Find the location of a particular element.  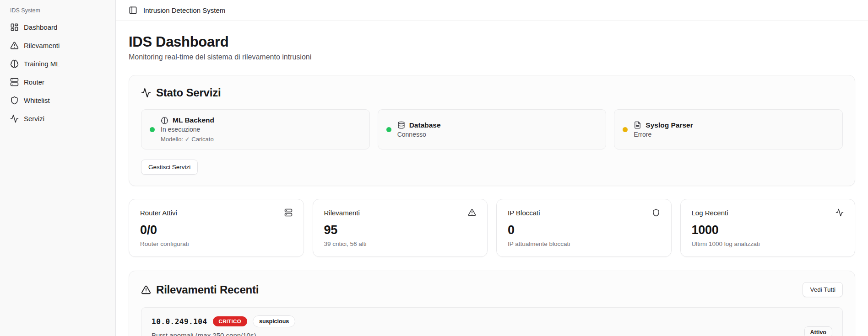

stat-card-log-recenti: Log Recenti 1000 Ultimi 1000 log analizz… is located at coordinates (768, 228).